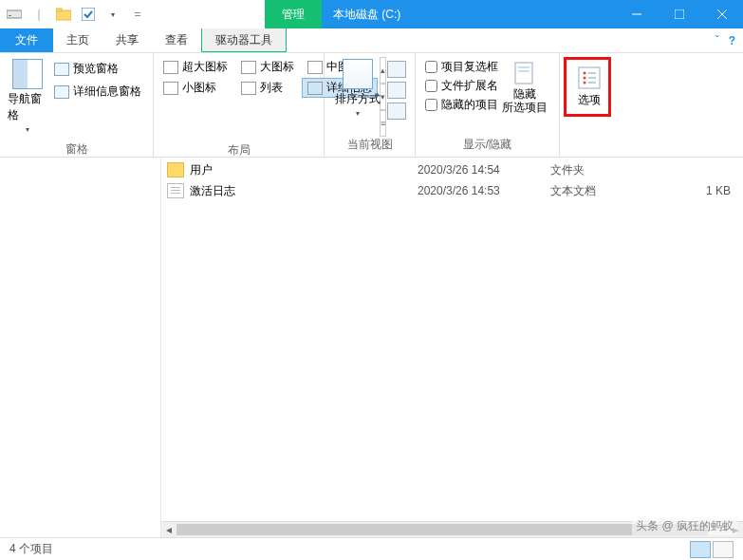  Describe the element at coordinates (14, 14) in the screenshot. I see `drive-icon` at that location.